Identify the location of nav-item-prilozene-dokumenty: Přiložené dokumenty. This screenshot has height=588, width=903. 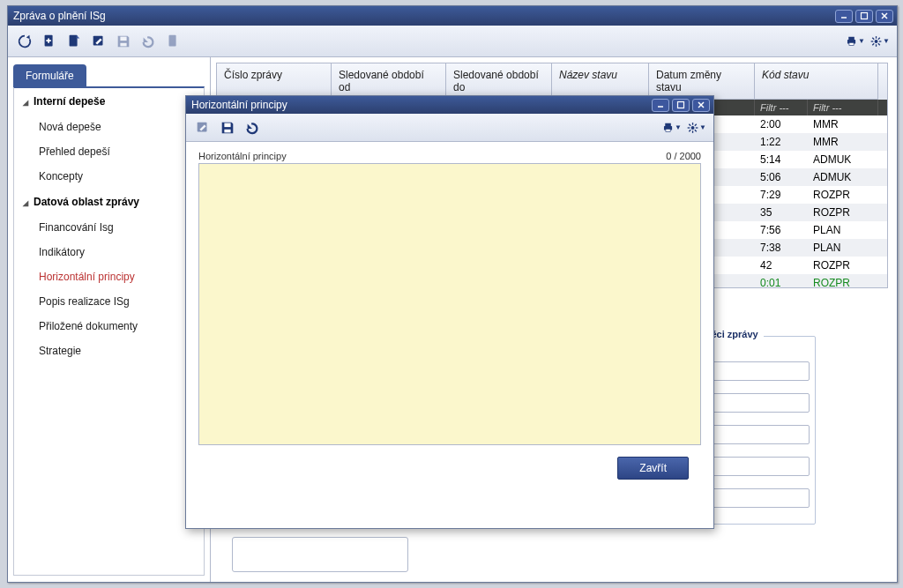
(109, 326).